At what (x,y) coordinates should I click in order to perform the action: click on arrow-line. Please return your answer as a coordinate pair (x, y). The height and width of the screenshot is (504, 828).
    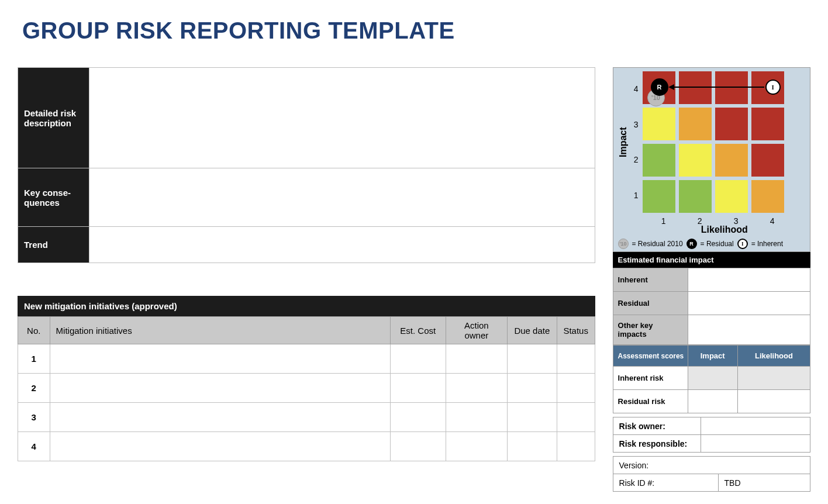
    Looking at the image, I should click on (718, 87).